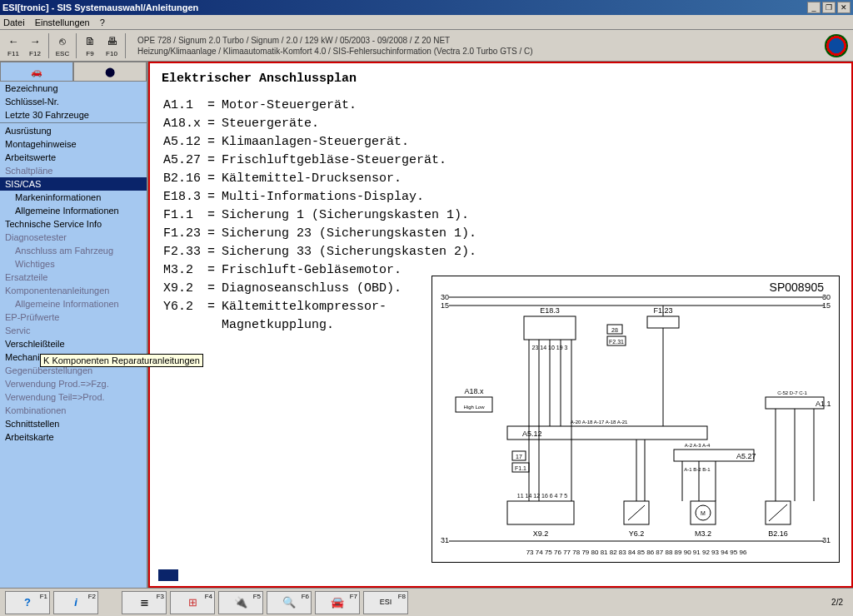 This screenshot has height=616, width=853. Describe the element at coordinates (110, 72) in the screenshot. I see `sidebar-tab-other: ⬤` at that location.